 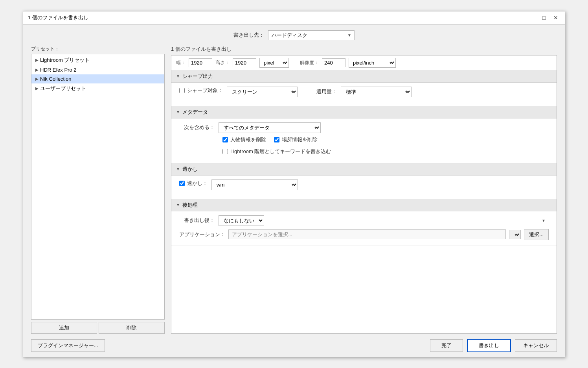 I want to click on postprocess-section: ▼ 後処理 書き出し後： なにもしない, so click(x=364, y=223).